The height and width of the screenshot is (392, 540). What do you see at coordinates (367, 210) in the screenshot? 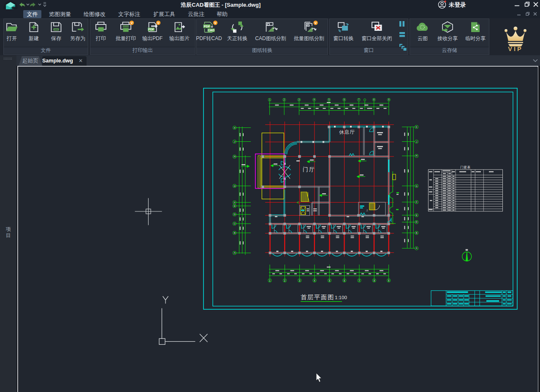
I see `svg-text: 上` at bounding box center [367, 210].